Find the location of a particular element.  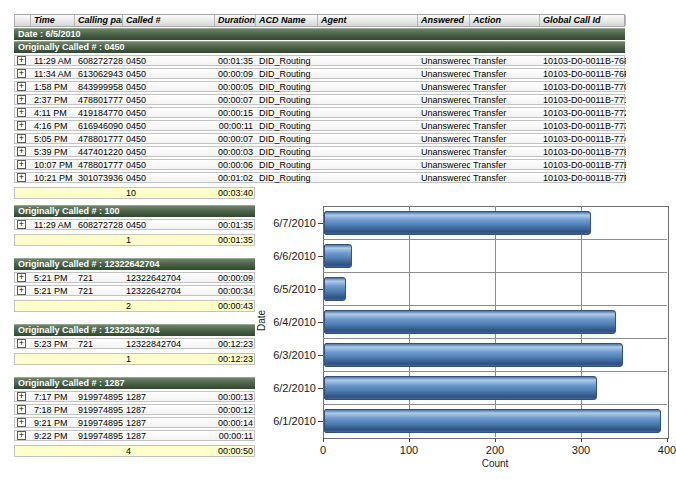

cell-calling: 4191847701 is located at coordinates (99, 113).